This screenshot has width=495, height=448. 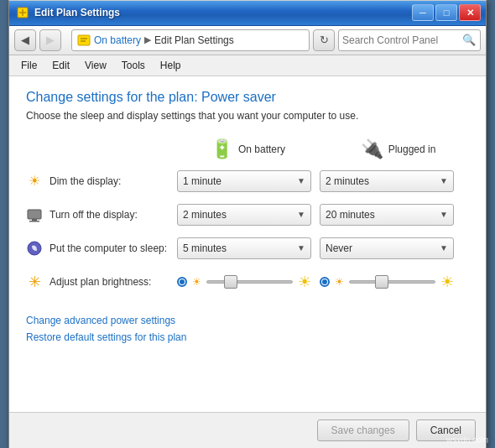 What do you see at coordinates (467, 440) in the screenshot?
I see `watermark: wsxdn.com` at bounding box center [467, 440].